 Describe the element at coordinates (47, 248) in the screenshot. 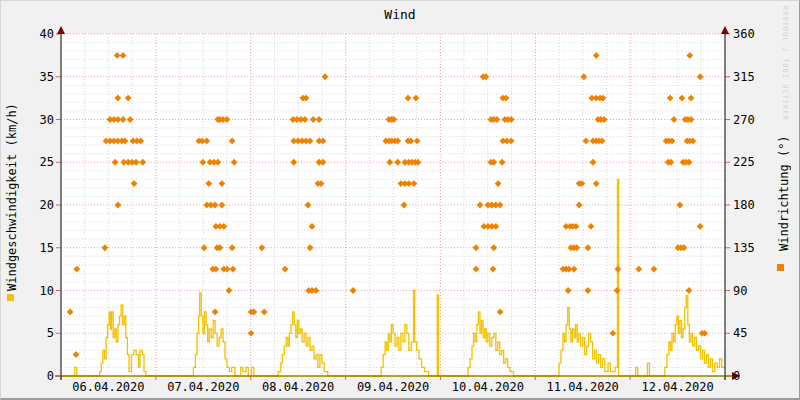

I see `svg-text: 15` at that location.